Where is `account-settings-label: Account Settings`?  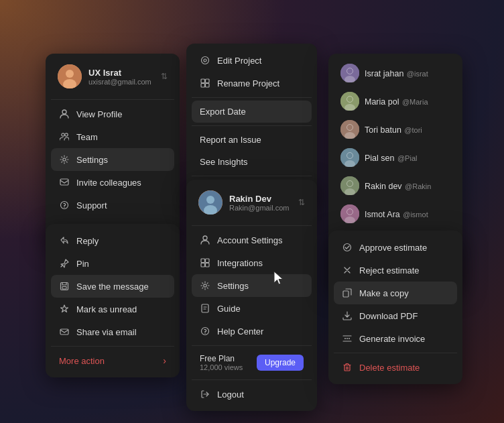
account-settings-label: Account Settings is located at coordinates (250, 240).